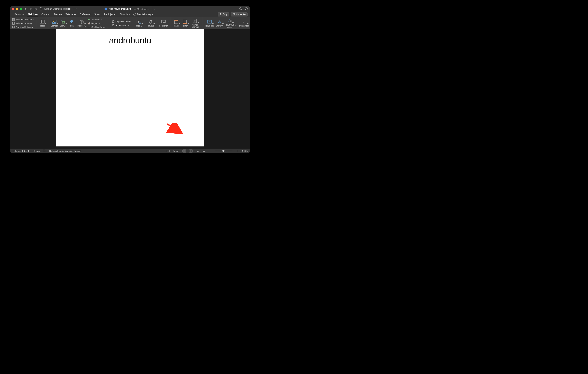 This screenshot has width=588, height=374. Describe the element at coordinates (19, 14) in the screenshot. I see `tab-beranda: Beranda` at that location.